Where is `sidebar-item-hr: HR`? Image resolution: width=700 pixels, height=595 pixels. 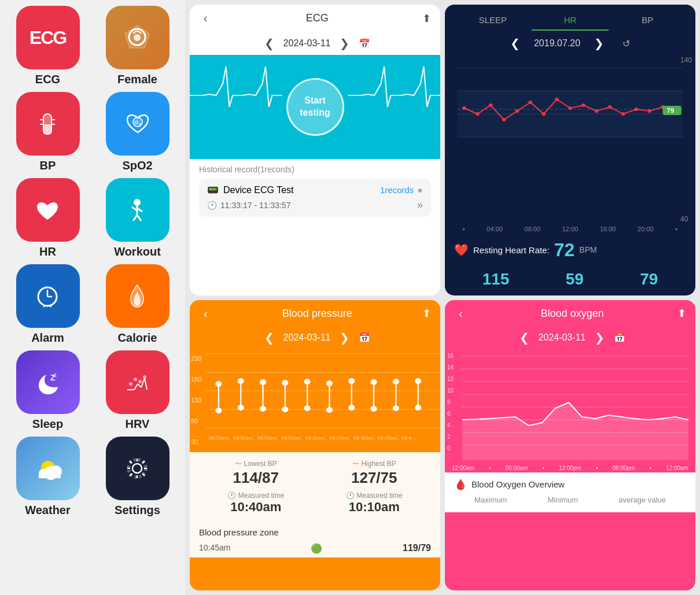
sidebar-item-hr: HR is located at coordinates (47, 219).